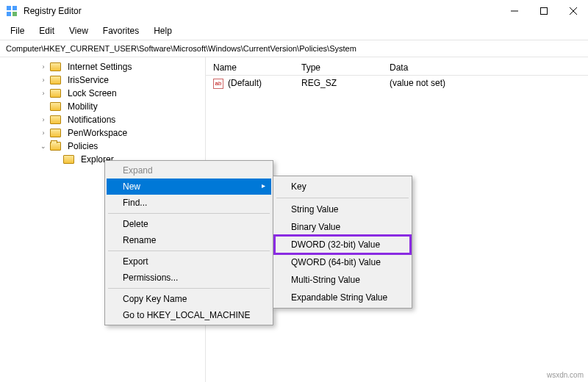  Describe the element at coordinates (97, 133) in the screenshot. I see `tree-label: PenWorkspace` at that location.